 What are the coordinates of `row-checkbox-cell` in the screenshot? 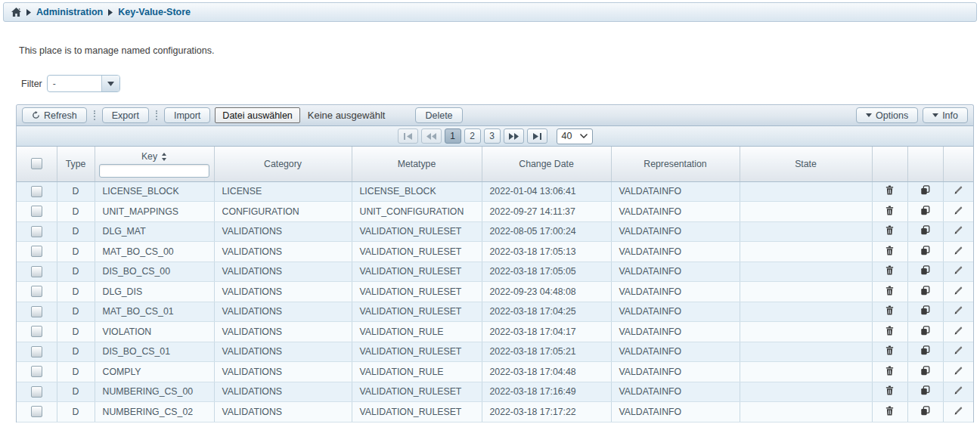 It's located at (36, 333).